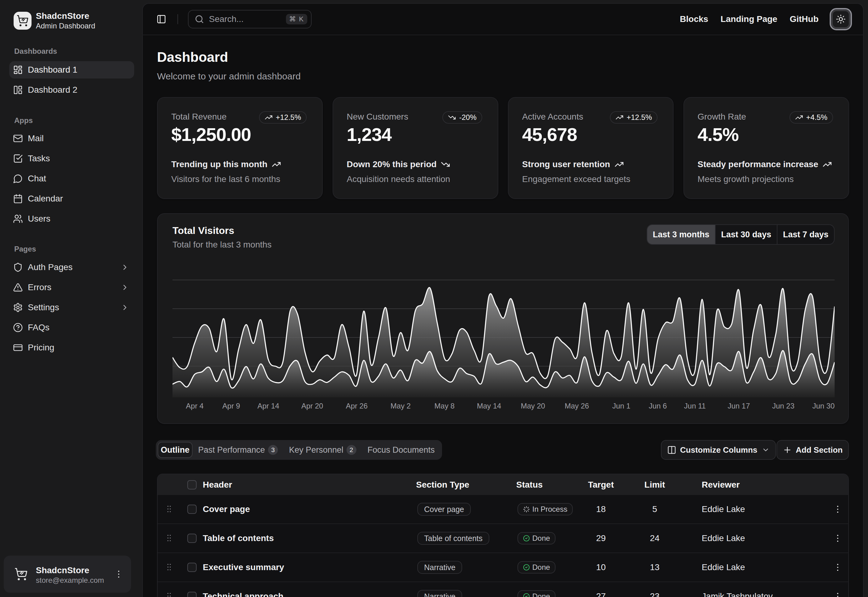  Describe the element at coordinates (783, 406) in the screenshot. I see `svg-text: Jun 23` at that location.